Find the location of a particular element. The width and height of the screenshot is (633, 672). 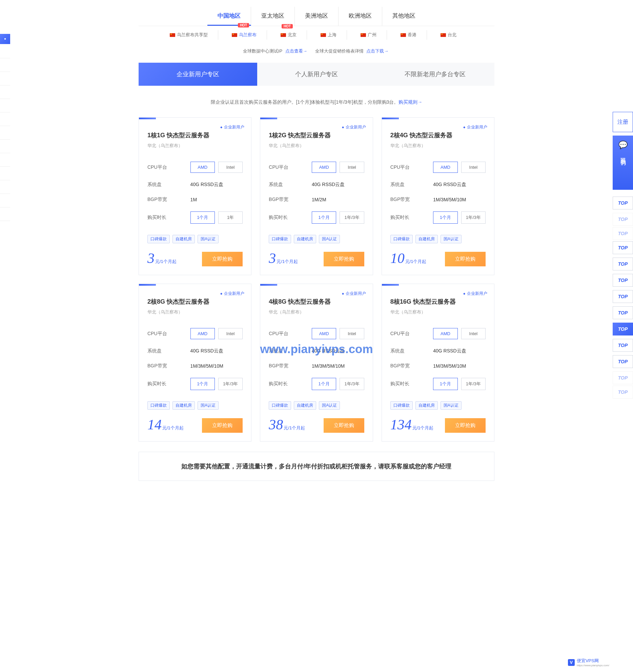

spec-label-duration: 购买时长 is located at coordinates (157, 384).